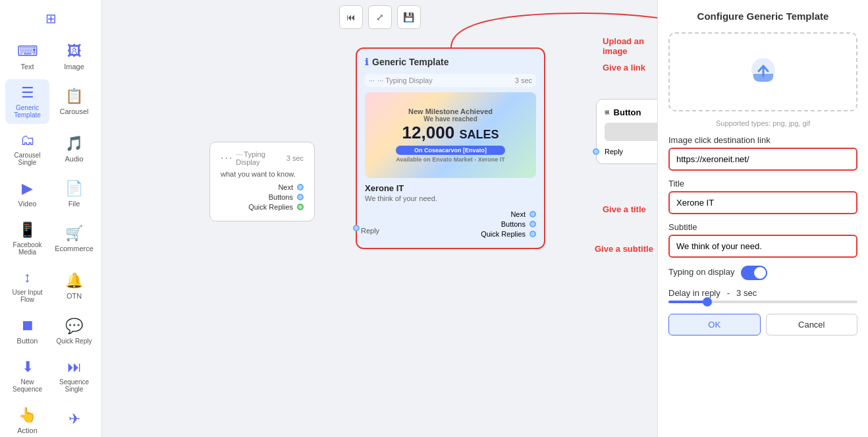 The height and width of the screenshot is (437, 868). What do you see at coordinates (763, 240) in the screenshot?
I see `subtitle-field-group: Subtitle` at bounding box center [763, 240].